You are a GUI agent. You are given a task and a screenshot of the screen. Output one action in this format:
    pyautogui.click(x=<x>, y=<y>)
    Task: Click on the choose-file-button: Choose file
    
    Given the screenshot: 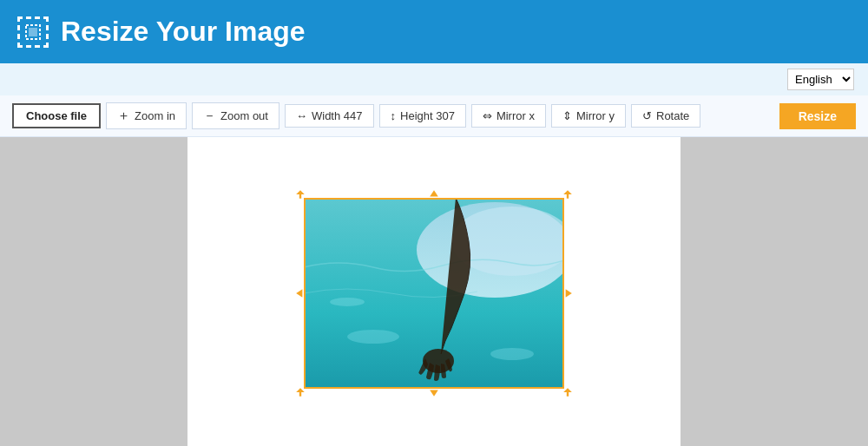 What is the action you would take?
    pyautogui.click(x=56, y=116)
    